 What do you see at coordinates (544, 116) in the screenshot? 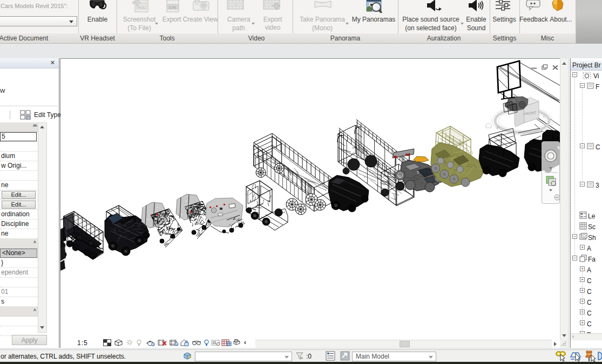
I see `svg-text: E` at bounding box center [544, 116].